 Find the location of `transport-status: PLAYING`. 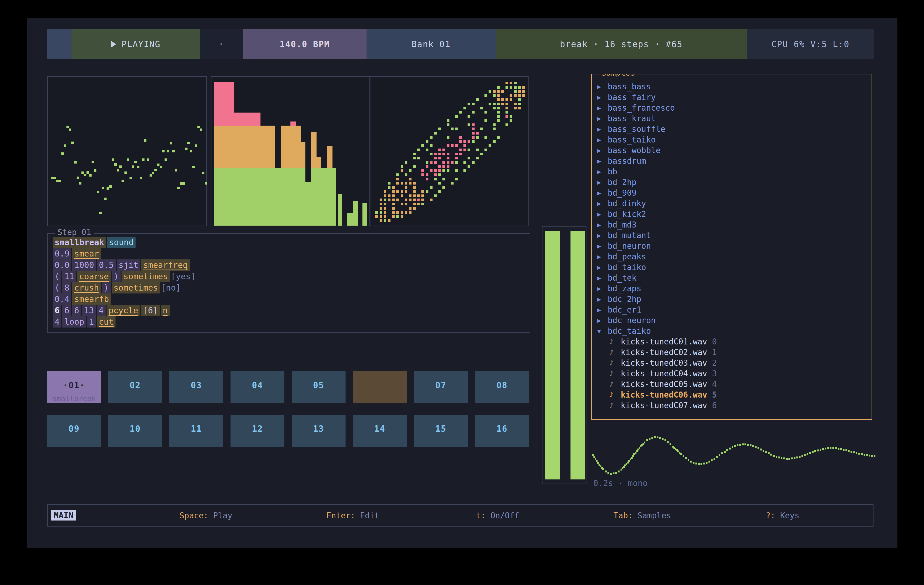

transport-status: PLAYING is located at coordinates (136, 44).